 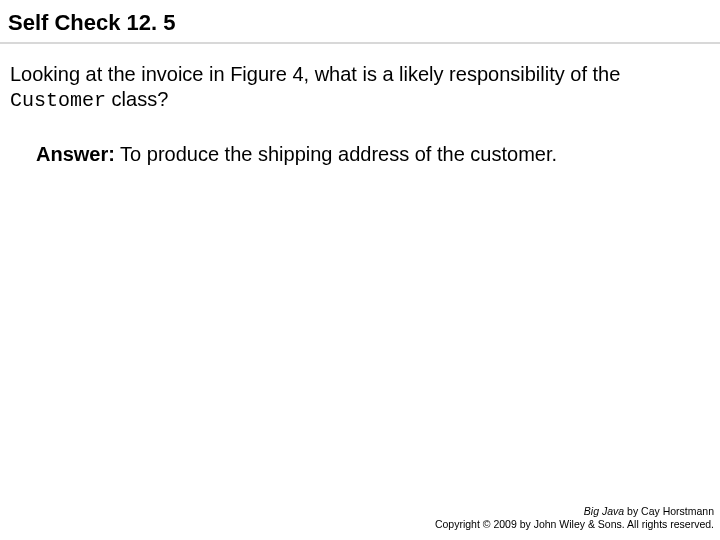 I want to click on footer-copyright: Copyright © 2009 by John Wiley & Sons. A…, so click(x=574, y=525).